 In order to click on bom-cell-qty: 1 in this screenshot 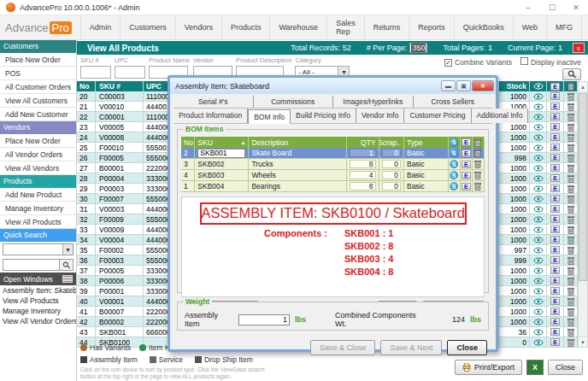, I will do `click(363, 153)`.